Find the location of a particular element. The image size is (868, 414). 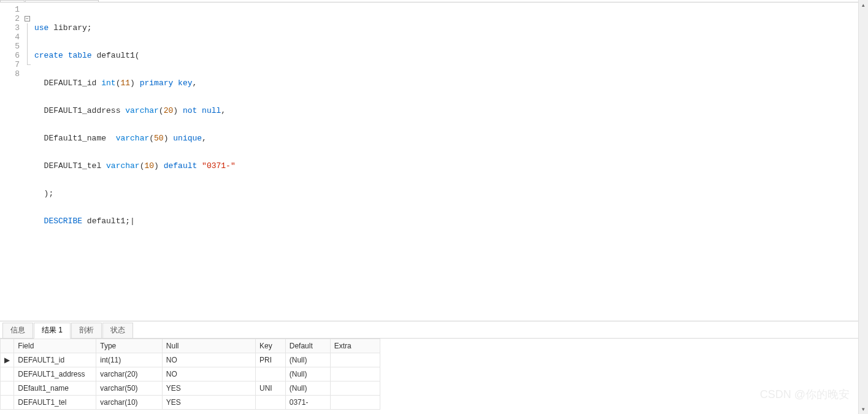

cell-type: varchar(20) is located at coordinates (129, 374).